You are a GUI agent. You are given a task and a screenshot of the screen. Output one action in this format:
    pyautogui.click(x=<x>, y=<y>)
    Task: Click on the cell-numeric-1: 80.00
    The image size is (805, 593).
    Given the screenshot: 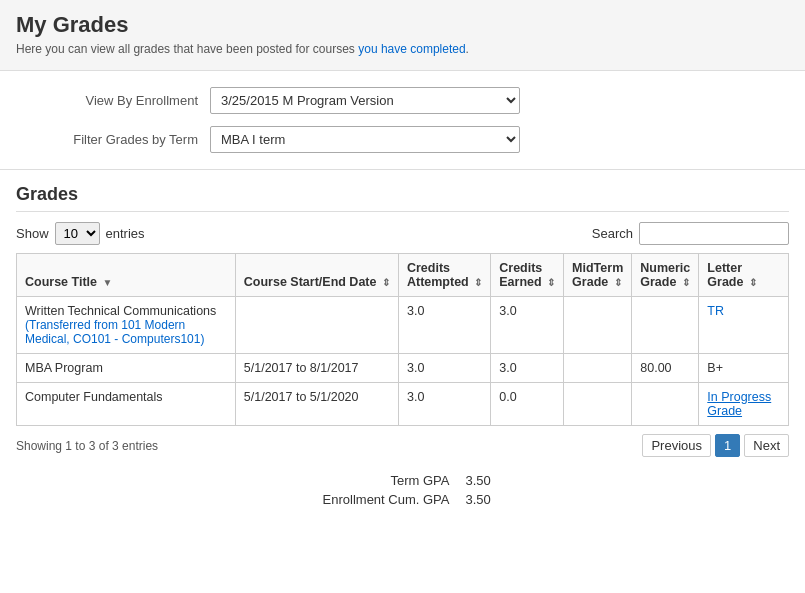 What is the action you would take?
    pyautogui.click(x=666, y=368)
    